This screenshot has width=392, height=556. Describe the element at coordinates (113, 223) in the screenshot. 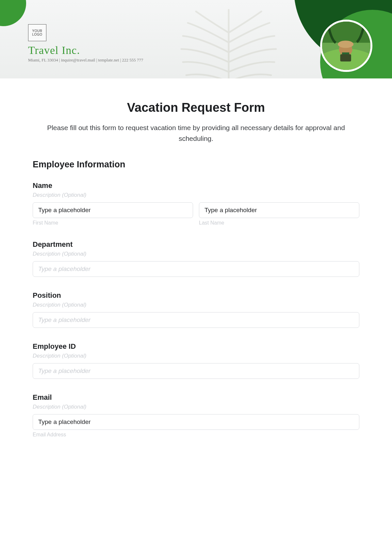

I see `sublabel-first-name: First Name` at that location.